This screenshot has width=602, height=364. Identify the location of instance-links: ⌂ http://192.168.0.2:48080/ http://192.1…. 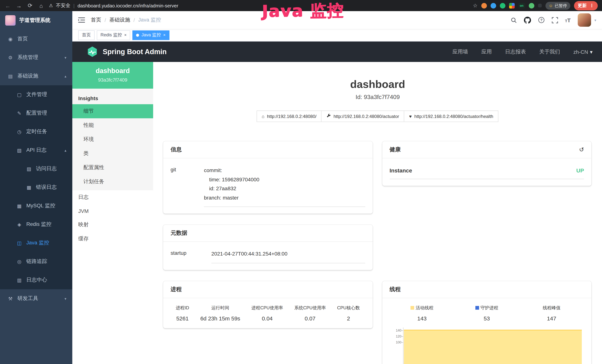
(378, 116).